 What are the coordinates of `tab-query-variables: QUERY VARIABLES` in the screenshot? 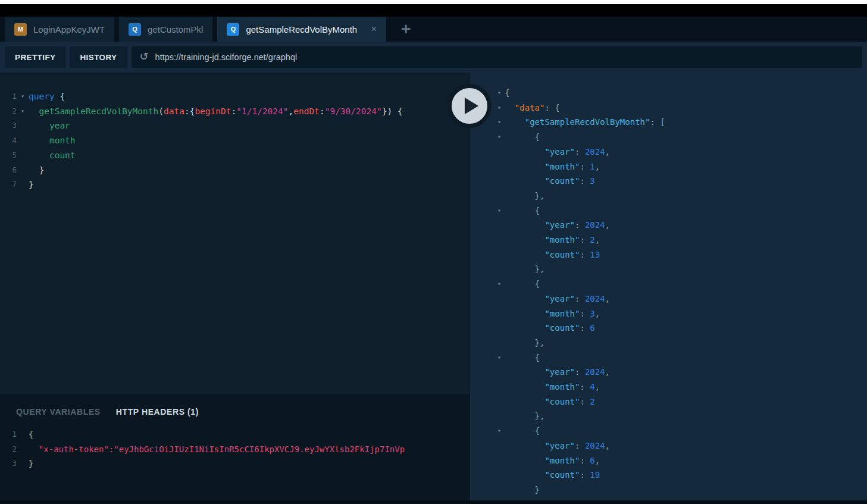 It's located at (58, 412).